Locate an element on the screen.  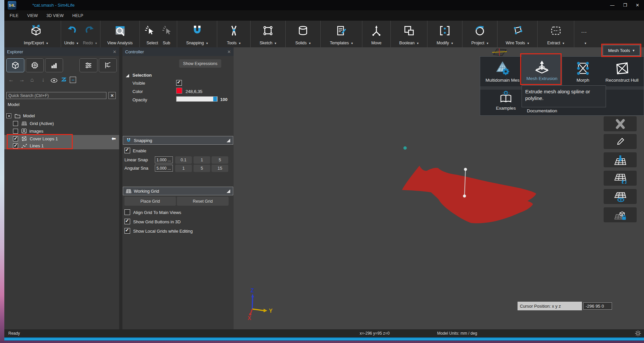
color-swatch is located at coordinates (179, 91).